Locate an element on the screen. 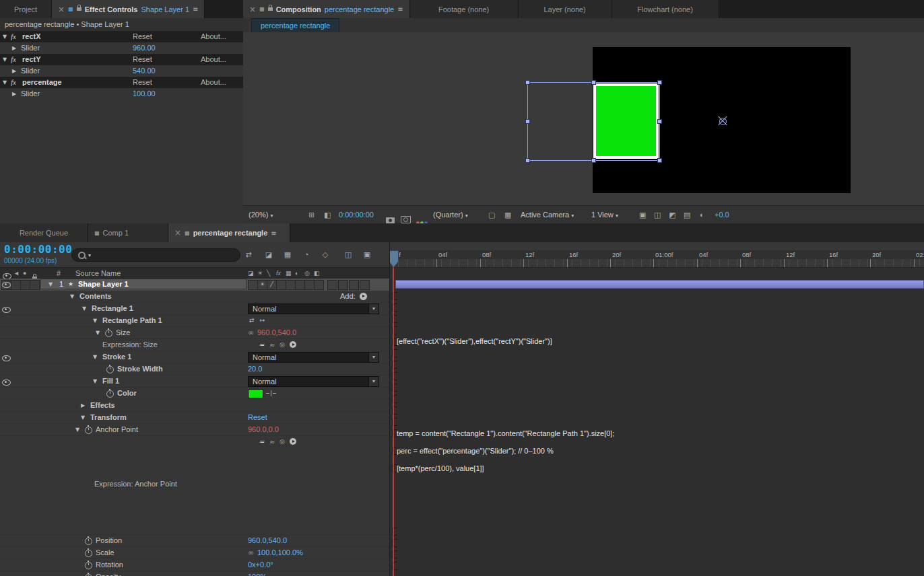  size-expression-code: [effect("rectX")("Slider"),effect("rectY… is located at coordinates (474, 341).